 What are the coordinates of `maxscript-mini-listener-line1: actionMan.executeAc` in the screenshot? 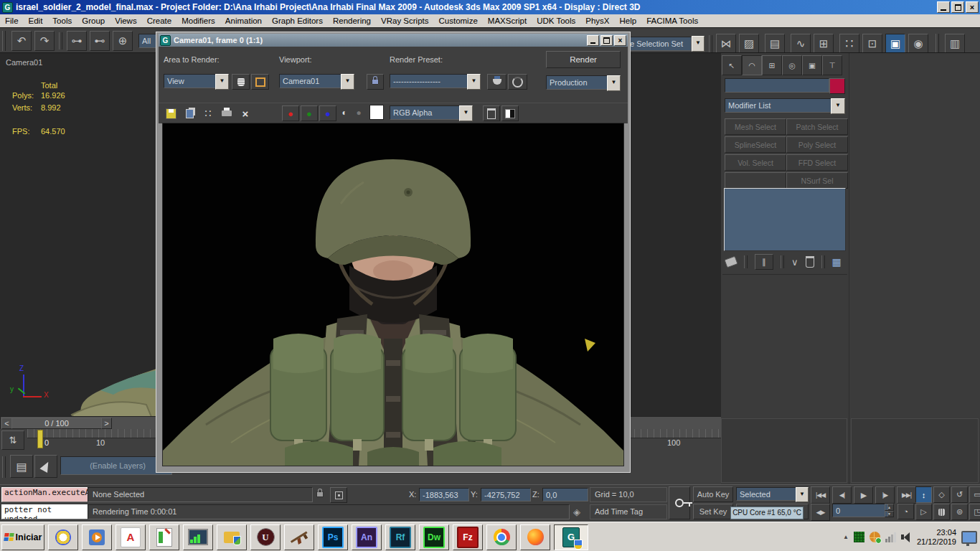 It's located at (44, 495).